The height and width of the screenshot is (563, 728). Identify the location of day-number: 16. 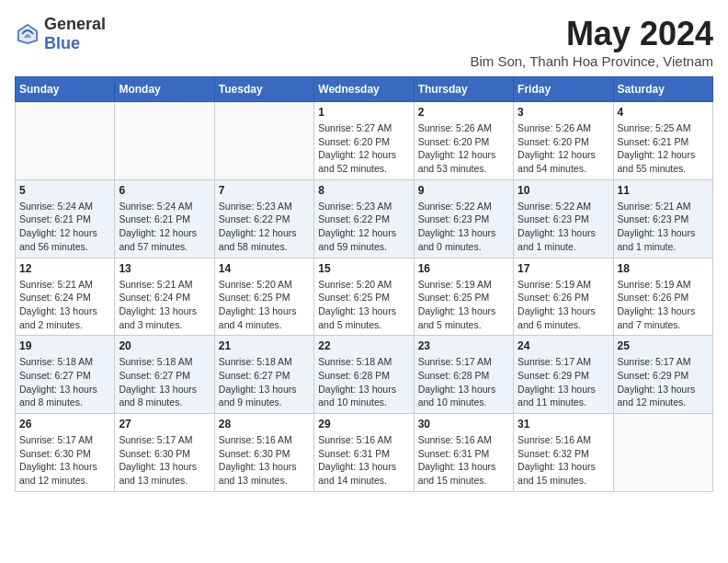
(463, 269).